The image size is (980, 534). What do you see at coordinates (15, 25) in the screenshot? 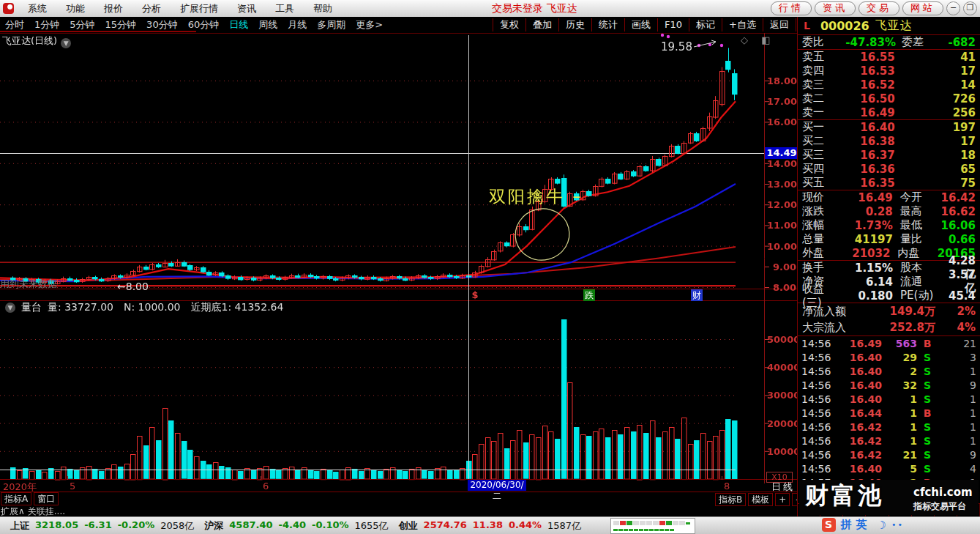
I see `period-分时: 分时` at bounding box center [15, 25].